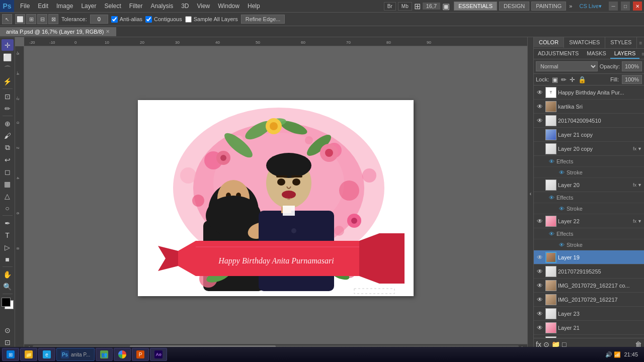  Describe the element at coordinates (8, 247) in the screenshot. I see `path-selection: ▷` at that location.